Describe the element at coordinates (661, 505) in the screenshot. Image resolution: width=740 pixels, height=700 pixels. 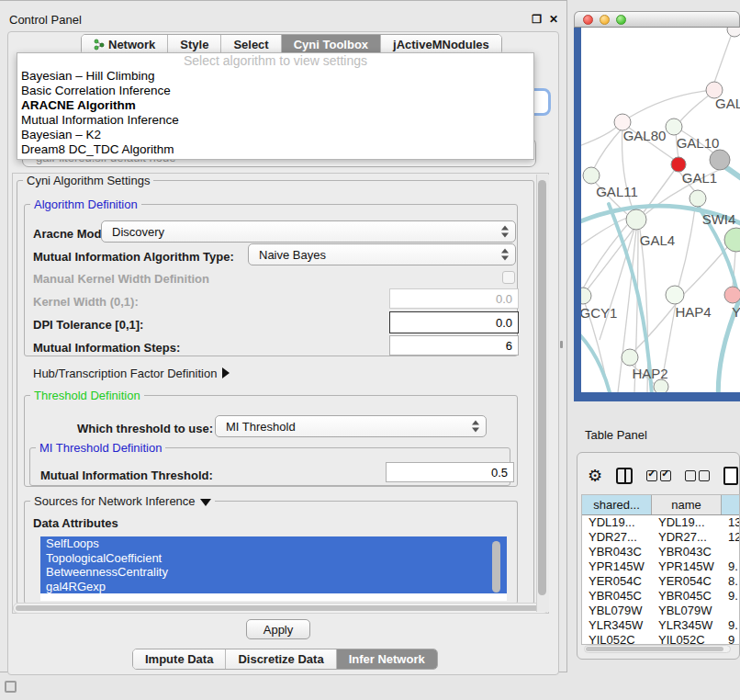
I see `table-header-row: shared...nameA` at that location.